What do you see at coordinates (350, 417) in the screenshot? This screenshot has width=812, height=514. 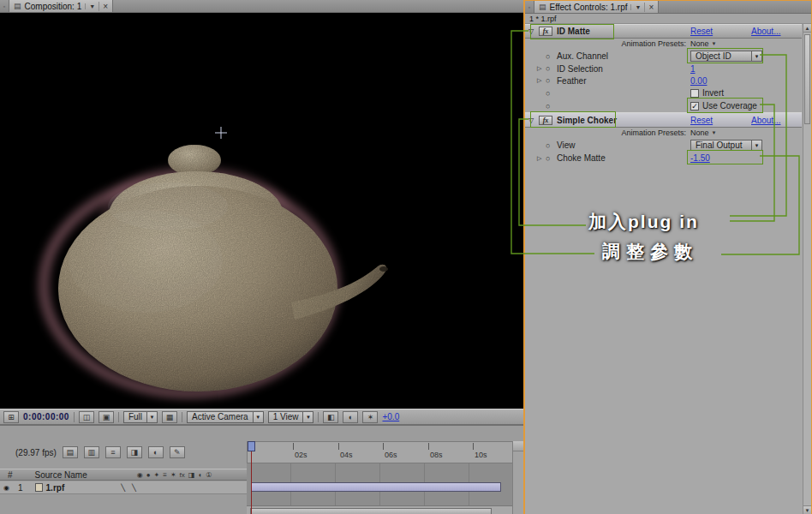 I see `fast-previews-icon: ◐` at bounding box center [350, 417].